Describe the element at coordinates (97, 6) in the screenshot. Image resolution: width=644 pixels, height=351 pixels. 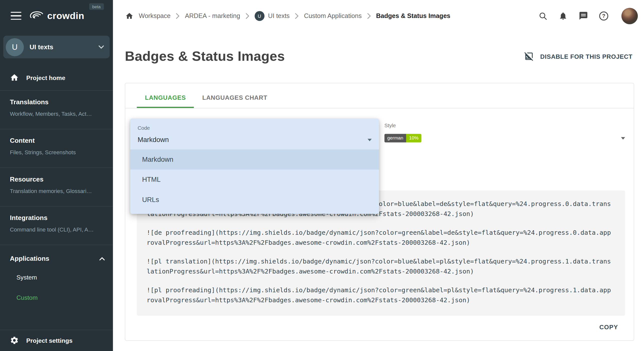
I see `beta-badge: beta` at that location.